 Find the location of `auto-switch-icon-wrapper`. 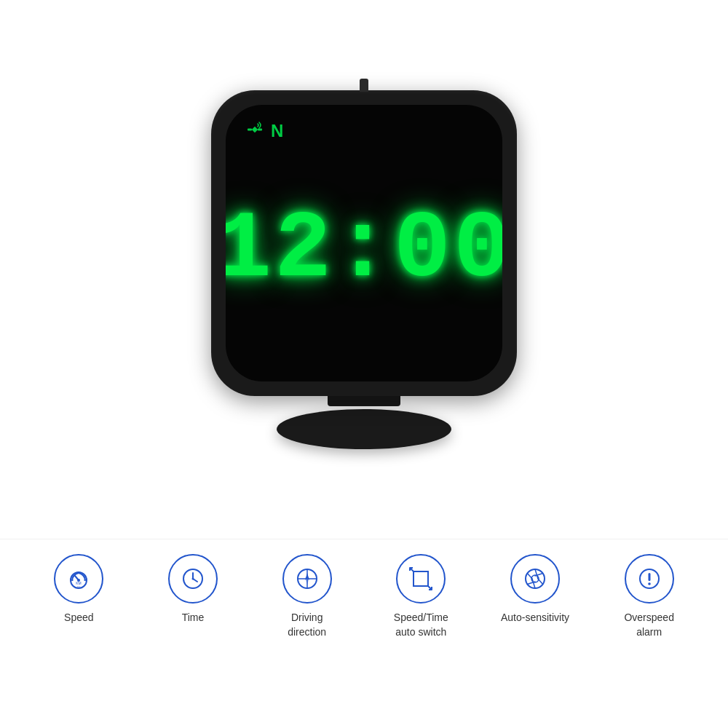

auto-switch-icon-wrapper is located at coordinates (421, 579).